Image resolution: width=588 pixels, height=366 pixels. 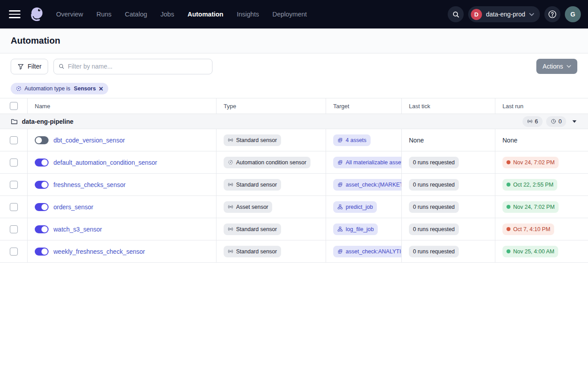 I want to click on workspace-name: data-eng-prod, so click(x=506, y=14).